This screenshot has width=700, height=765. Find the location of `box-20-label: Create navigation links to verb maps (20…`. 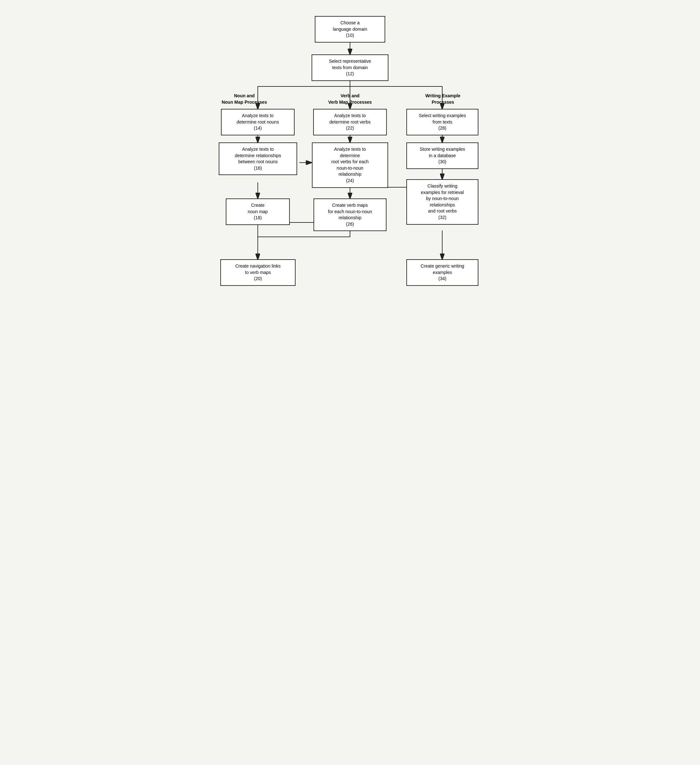

box-20-label: Create navigation links to verb maps (20… is located at coordinates (258, 272).